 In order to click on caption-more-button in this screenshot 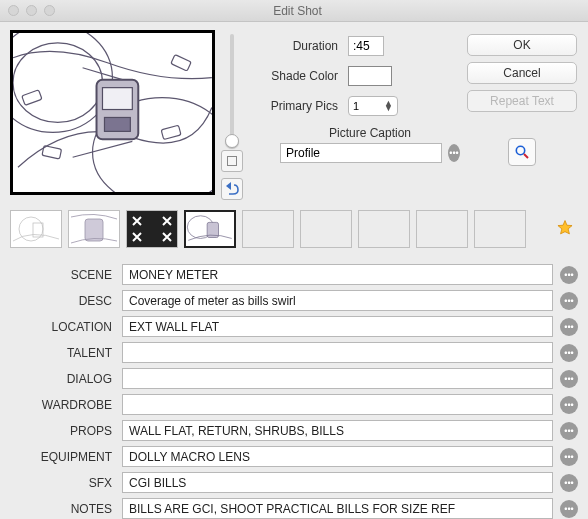, I will do `click(454, 153)`.